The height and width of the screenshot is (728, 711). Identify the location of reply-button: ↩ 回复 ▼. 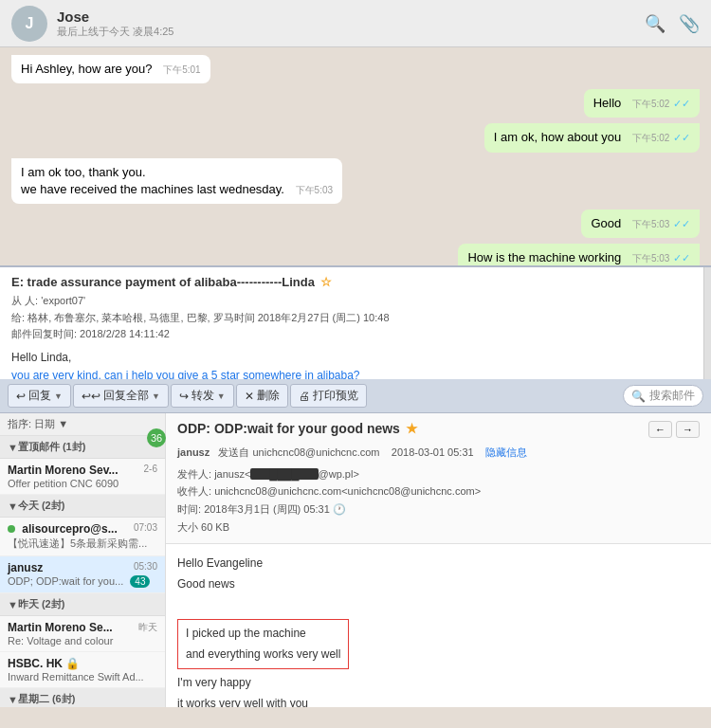
(40, 396).